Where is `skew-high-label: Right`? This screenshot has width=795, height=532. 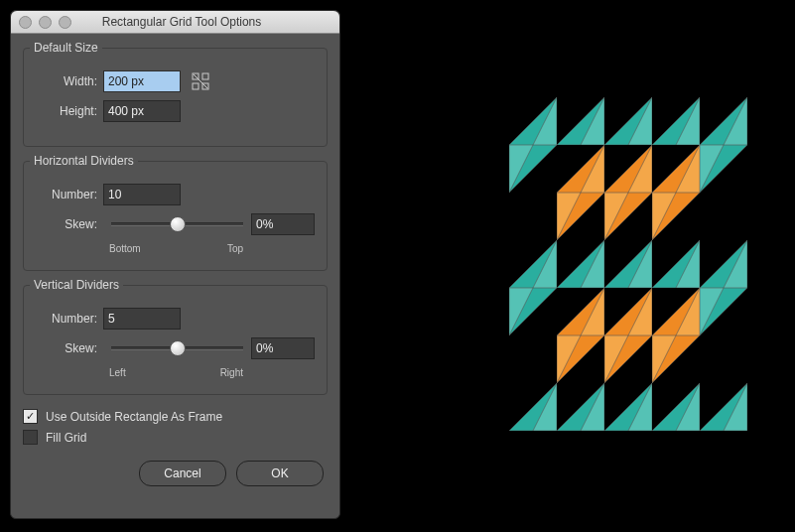 skew-high-label: Right is located at coordinates (232, 373).